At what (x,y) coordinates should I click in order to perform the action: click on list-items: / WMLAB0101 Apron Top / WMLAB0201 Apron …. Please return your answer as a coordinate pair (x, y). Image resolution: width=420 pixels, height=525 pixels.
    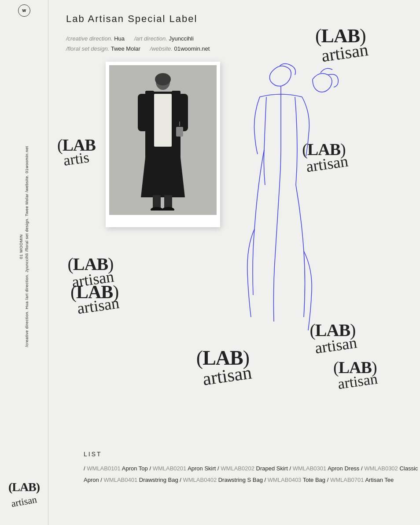
    Looking at the image, I should click on (252, 474).